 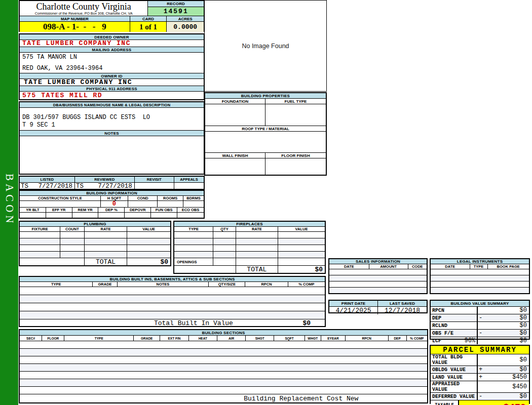 What do you see at coordinates (389, 266) in the screenshot?
I see `col-amount: AMOUNT` at bounding box center [389, 266].